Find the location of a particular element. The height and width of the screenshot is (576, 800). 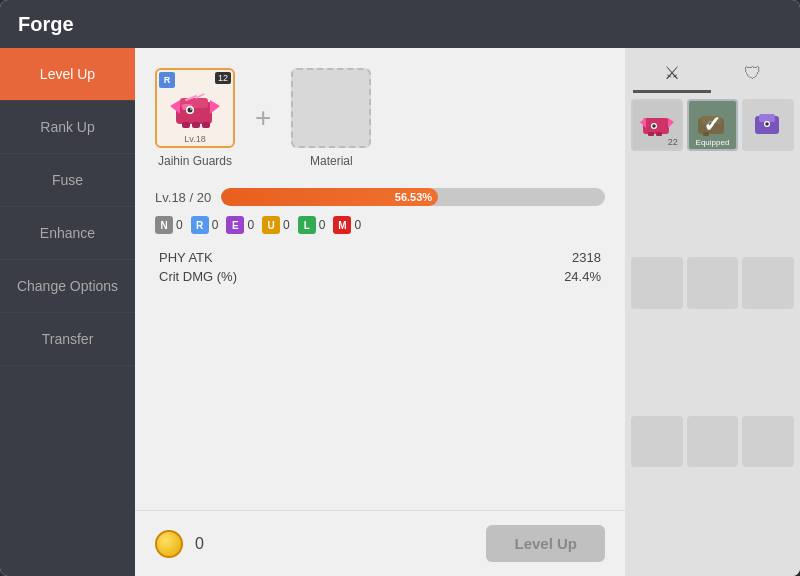

weapon-tab-icon: ⚔ is located at coordinates (672, 73).